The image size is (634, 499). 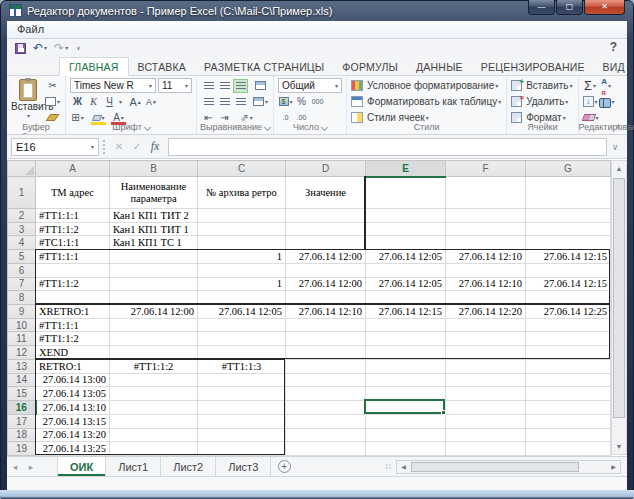 What do you see at coordinates (154, 325) in the screenshot?
I see `cell-B10` at bounding box center [154, 325].